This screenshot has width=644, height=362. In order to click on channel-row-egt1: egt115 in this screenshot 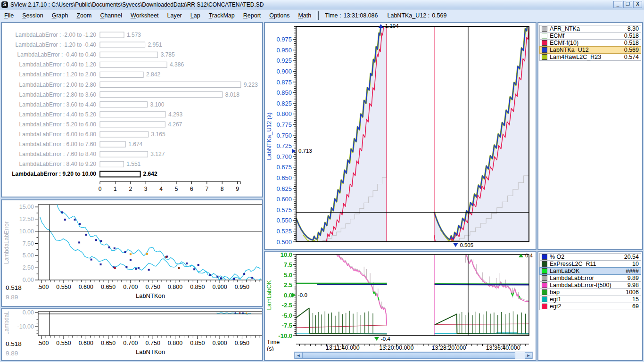, I will do `click(590, 299)`.